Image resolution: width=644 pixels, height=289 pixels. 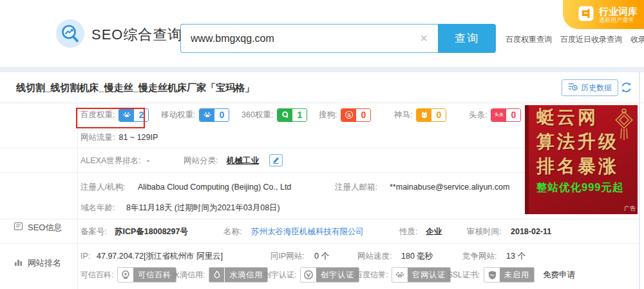 What do you see at coordinates (403, 275) in the screenshot?
I see `trust-baidu-reputation: 百度信誉: du 官网认证` at bounding box center [403, 275].